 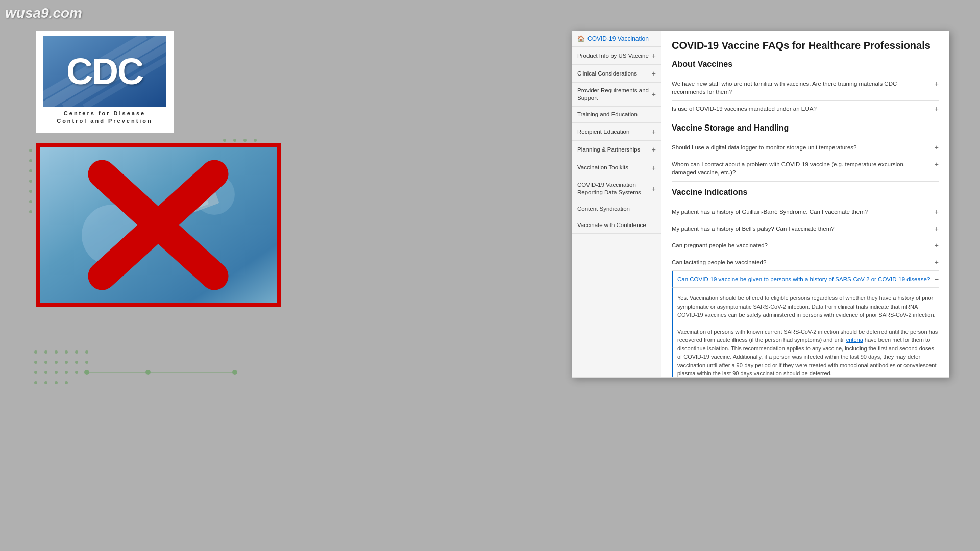 What do you see at coordinates (805, 148) in the screenshot?
I see `faq-data-logger: Should I use a digital data logger to mo…` at bounding box center [805, 148].